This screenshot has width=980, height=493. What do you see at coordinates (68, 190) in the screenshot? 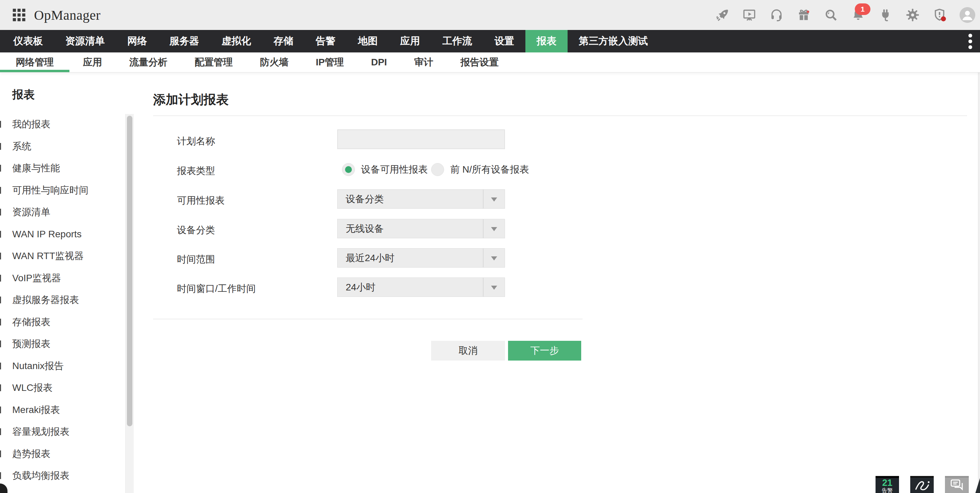
I see `sidebar-item-availability-response: 可用性与响应时间` at bounding box center [68, 190].